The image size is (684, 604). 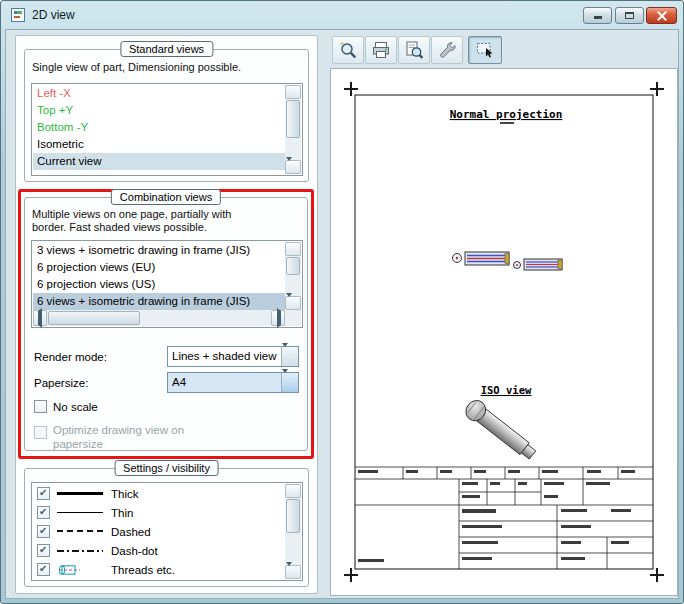 What do you see at coordinates (40, 406) in the screenshot?
I see `no-scale-checkbox` at bounding box center [40, 406].